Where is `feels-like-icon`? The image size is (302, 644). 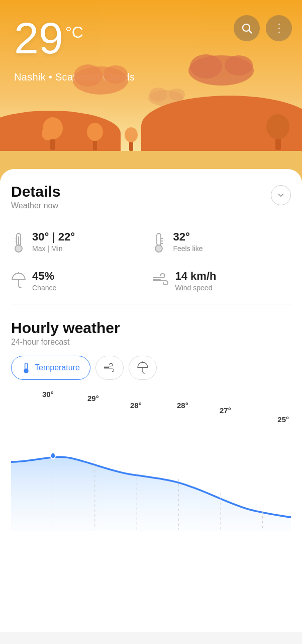
feels-like-icon is located at coordinates (159, 243).